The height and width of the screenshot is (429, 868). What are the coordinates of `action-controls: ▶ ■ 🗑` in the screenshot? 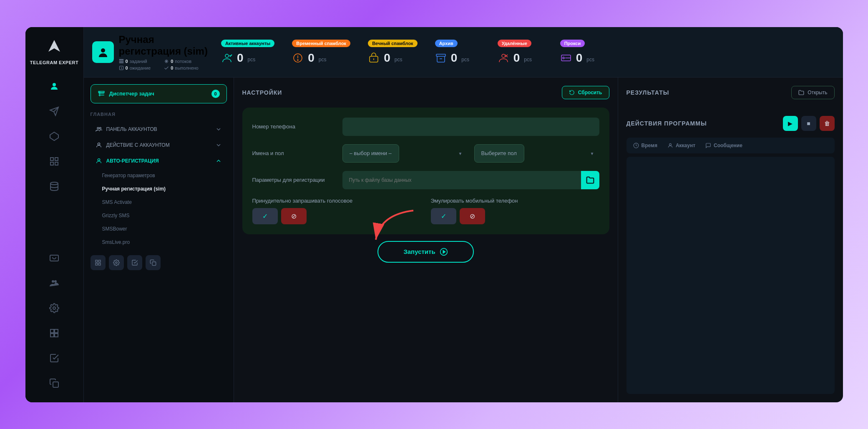 It's located at (809, 123).